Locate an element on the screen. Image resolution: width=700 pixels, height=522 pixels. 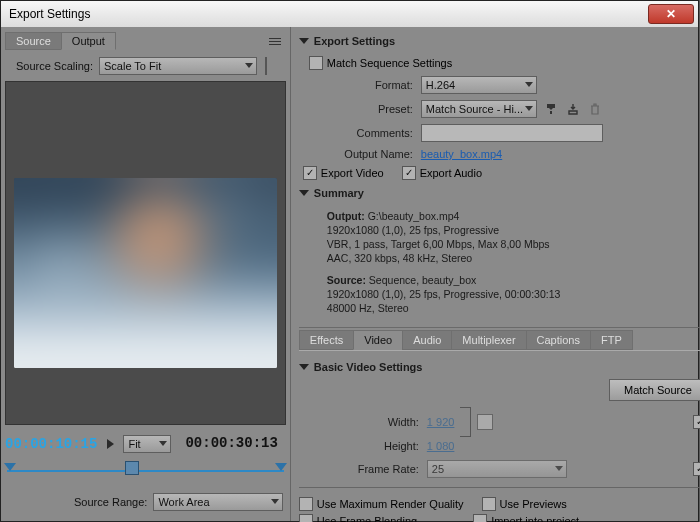
preview-tabs: Source Output is located at coordinates (146, 41).